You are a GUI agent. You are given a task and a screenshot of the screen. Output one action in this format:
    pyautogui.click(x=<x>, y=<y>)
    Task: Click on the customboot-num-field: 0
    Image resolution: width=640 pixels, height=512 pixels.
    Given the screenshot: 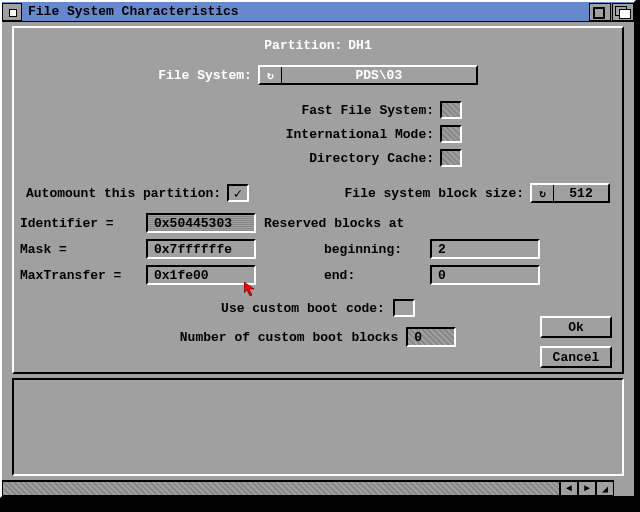 What is the action you would take?
    pyautogui.click(x=431, y=337)
    